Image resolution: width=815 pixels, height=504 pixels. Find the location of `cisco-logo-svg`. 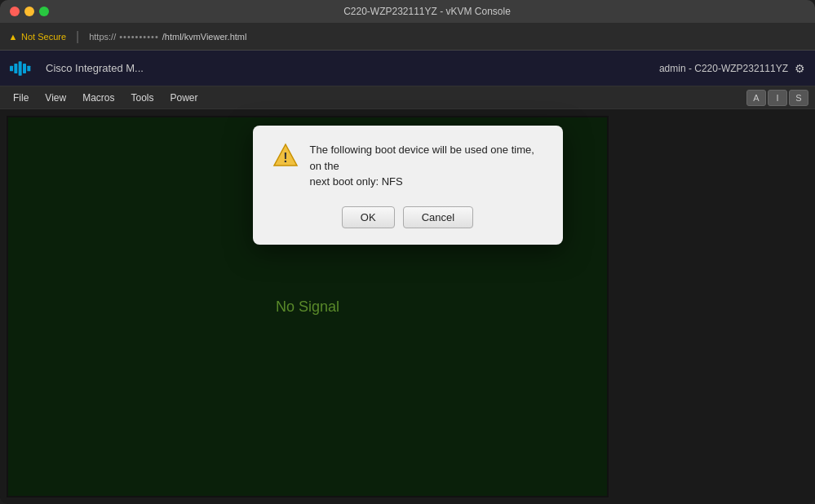

cisco-logo-svg is located at coordinates (23, 69).